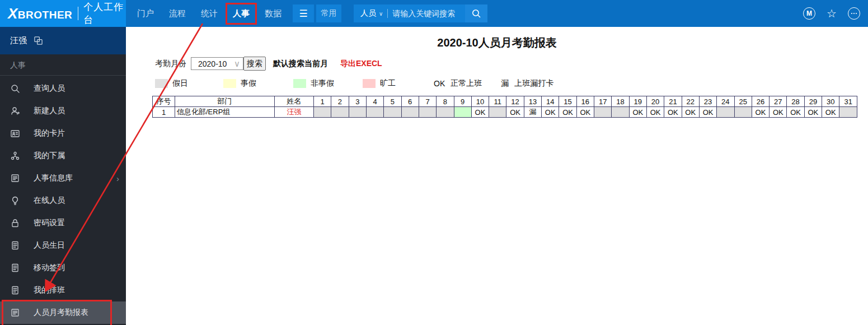  What do you see at coordinates (445, 102) in the screenshot?
I see `day-header: 8` at bounding box center [445, 102].